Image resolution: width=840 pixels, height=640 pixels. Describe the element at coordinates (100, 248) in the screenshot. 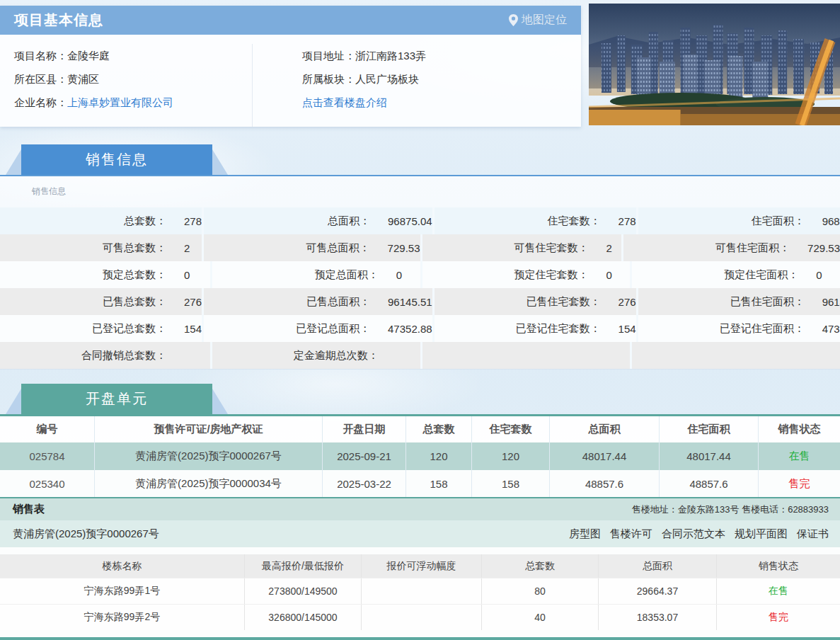

I see `si-cell: 可售总套数：2` at that location.